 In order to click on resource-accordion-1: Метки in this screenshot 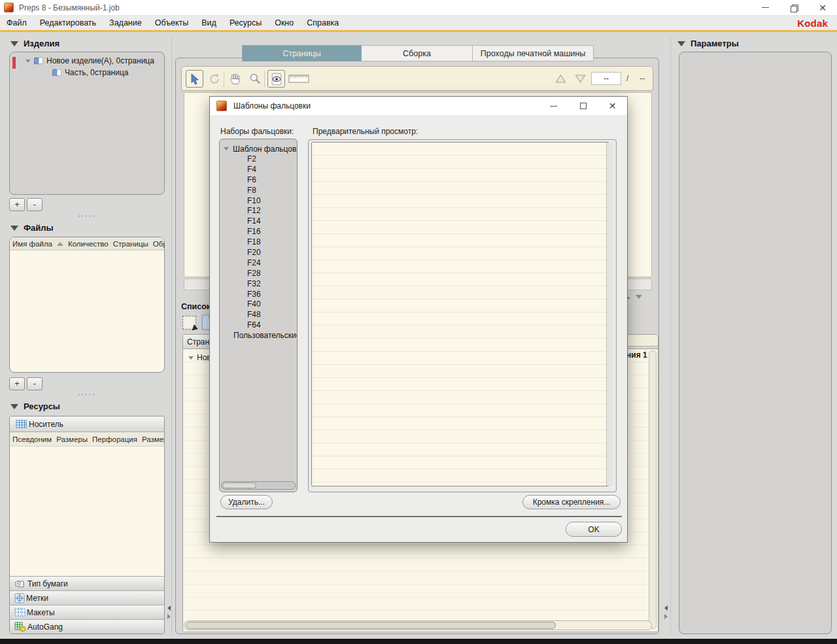, I will do `click(87, 598)`.